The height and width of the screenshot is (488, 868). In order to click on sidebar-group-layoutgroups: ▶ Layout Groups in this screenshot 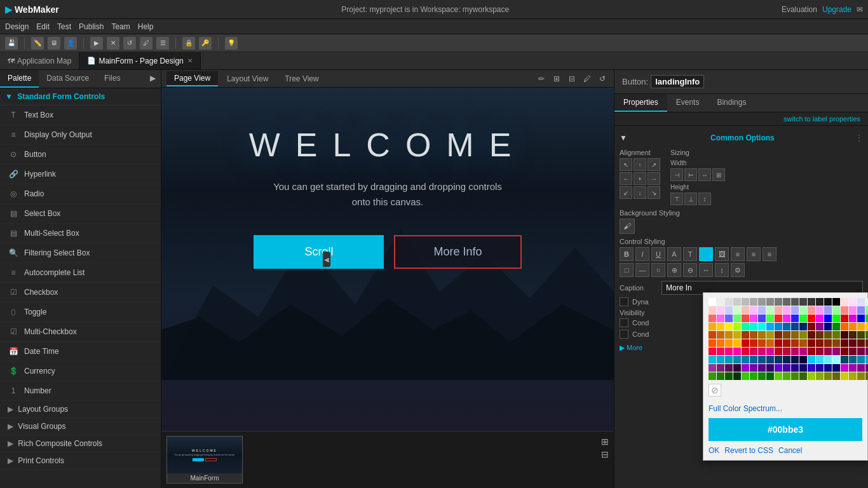, I will do `click(80, 409)`.